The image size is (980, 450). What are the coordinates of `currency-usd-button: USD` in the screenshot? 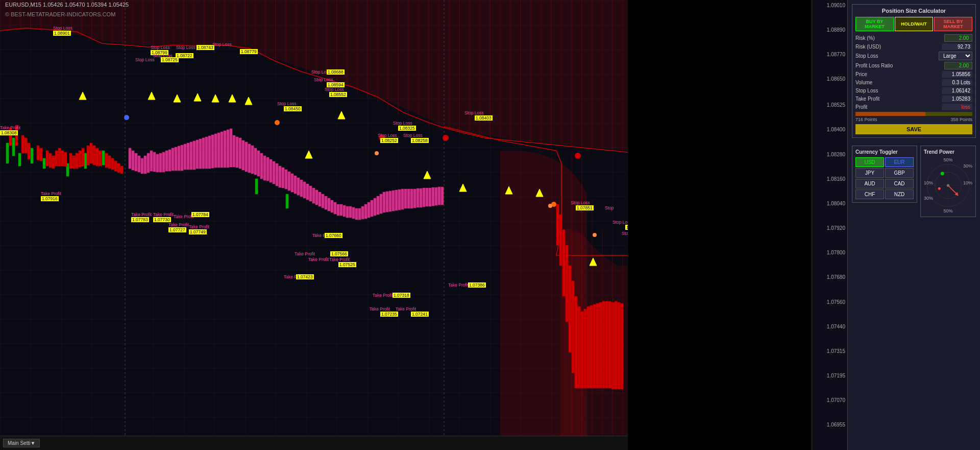 It's located at (870, 162).